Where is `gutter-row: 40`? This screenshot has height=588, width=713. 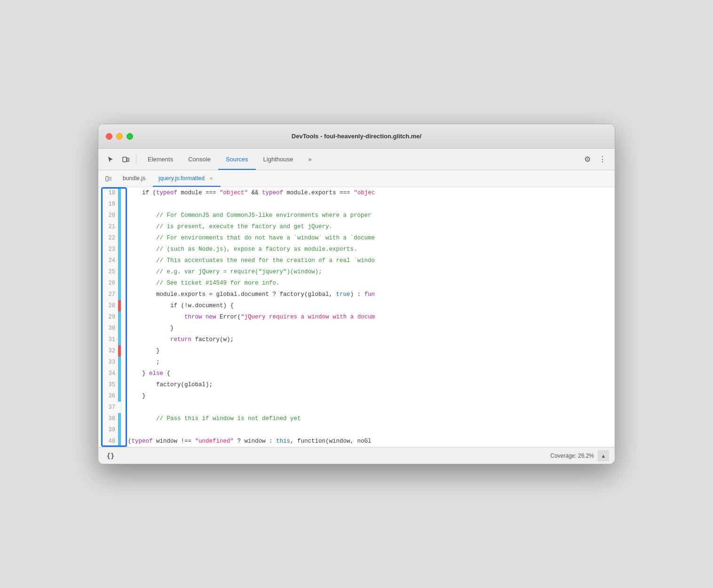 gutter-row: 40 is located at coordinates (110, 441).